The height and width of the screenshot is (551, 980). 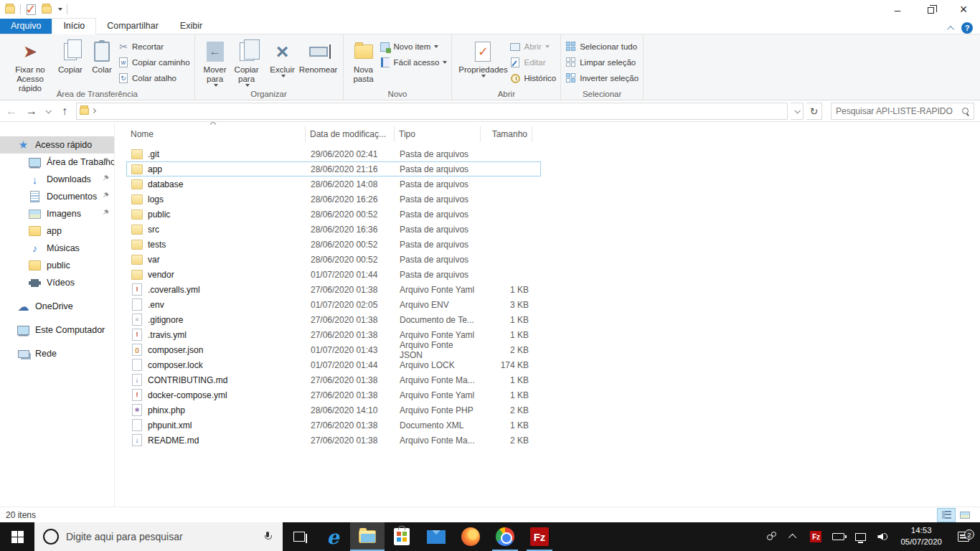 What do you see at coordinates (299, 537) in the screenshot?
I see `task-view-button` at bounding box center [299, 537].